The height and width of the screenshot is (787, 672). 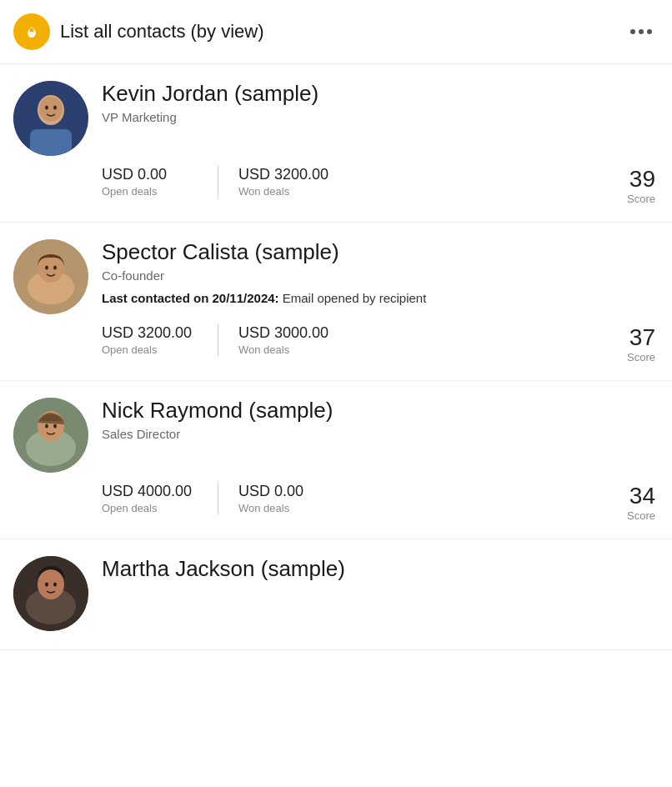 What do you see at coordinates (150, 350) in the screenshot?
I see `open-deals-label-spector: Open deals` at bounding box center [150, 350].